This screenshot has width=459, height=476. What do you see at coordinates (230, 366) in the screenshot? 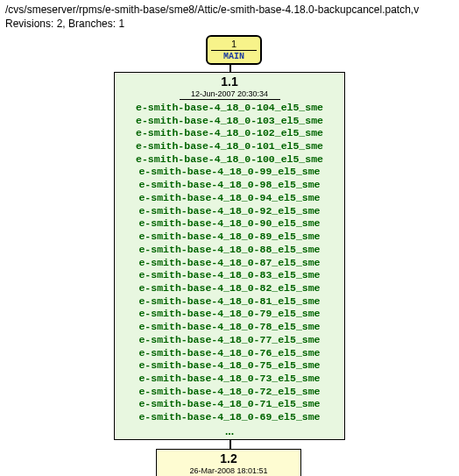
I see `tag-entry: e-smith-base-4_18_0-75_el5_sme` at bounding box center [230, 366].